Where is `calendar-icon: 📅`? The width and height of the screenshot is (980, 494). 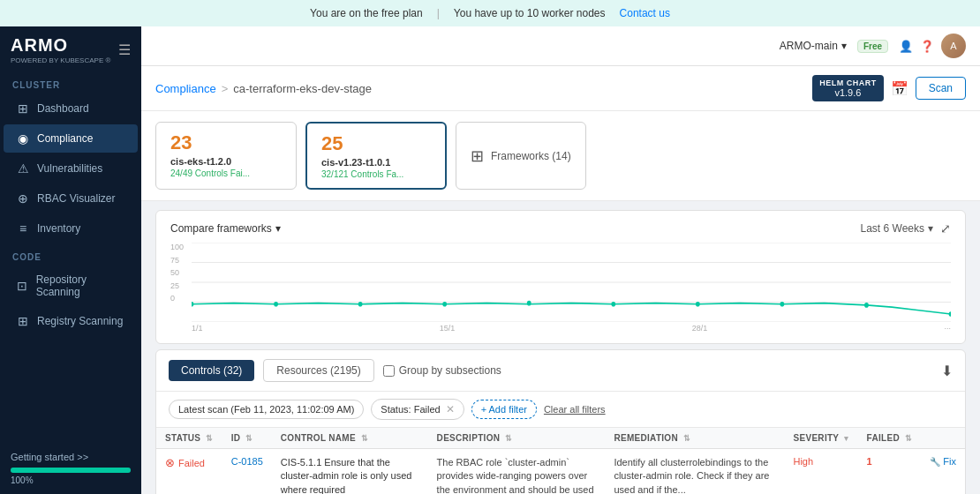
calendar-icon: 📅 is located at coordinates (900, 88).